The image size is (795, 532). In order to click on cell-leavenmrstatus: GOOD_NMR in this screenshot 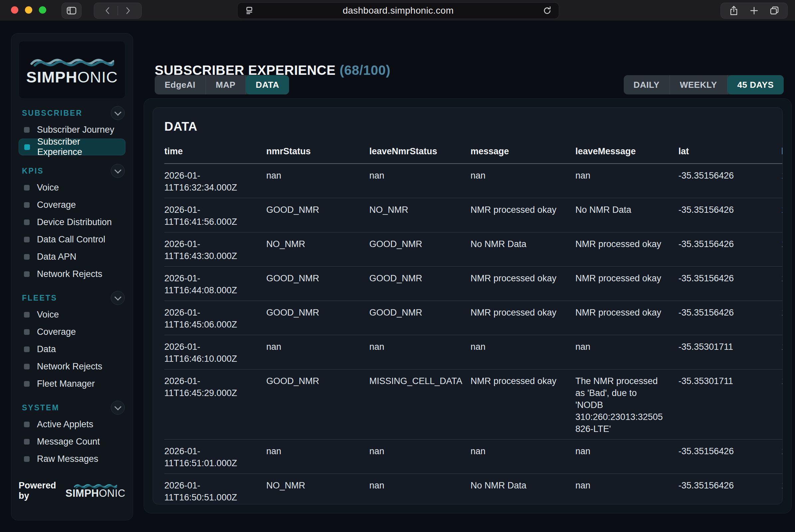, I will do `click(420, 284)`.